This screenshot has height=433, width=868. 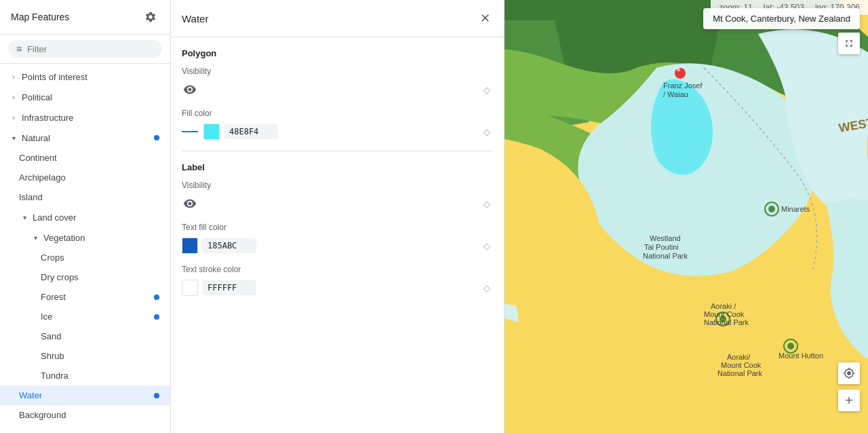 What do you see at coordinates (85, 376) in the screenshot?
I see `sidebar-item-tundra: Tundra` at bounding box center [85, 376].